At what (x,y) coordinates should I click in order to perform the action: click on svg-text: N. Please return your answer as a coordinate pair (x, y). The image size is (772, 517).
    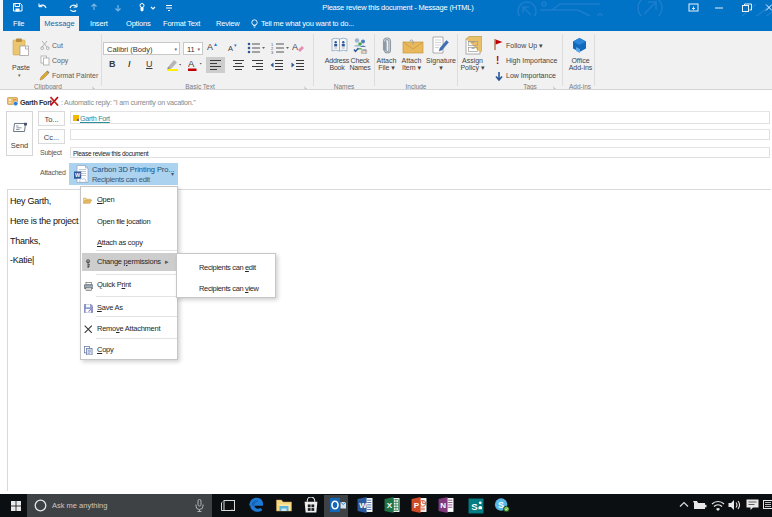
    Looking at the image, I should click on (443, 506).